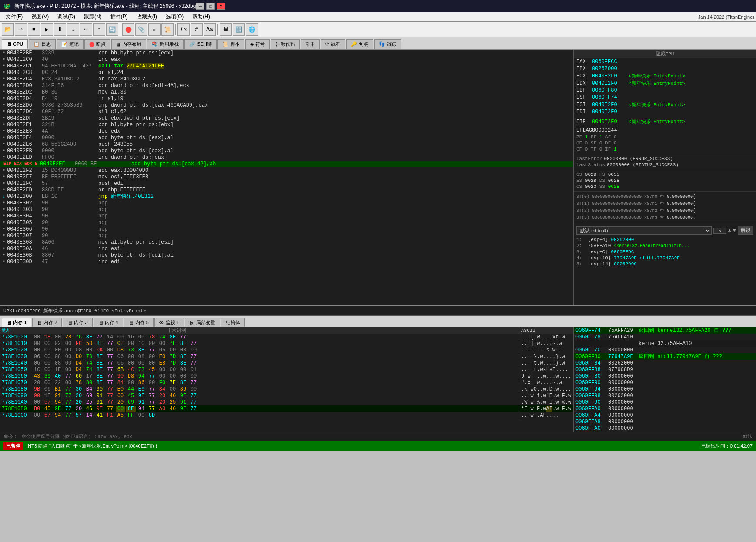  Describe the element at coordinates (286, 363) in the screenshot. I see `hex-row: 778E1040 06000800 D4748E77 06000000 E87D…` at that location.